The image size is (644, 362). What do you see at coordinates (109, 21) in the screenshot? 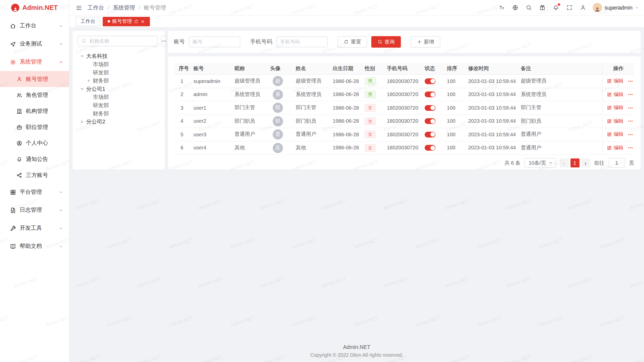
I see `active-tab-dot` at bounding box center [109, 21].